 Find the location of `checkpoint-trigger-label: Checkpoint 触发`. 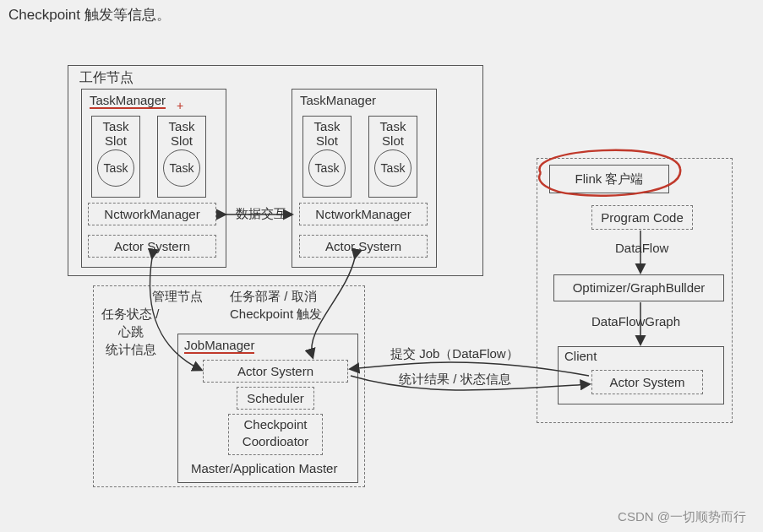

checkpoint-trigger-label: Checkpoint 触发 is located at coordinates (275, 314).